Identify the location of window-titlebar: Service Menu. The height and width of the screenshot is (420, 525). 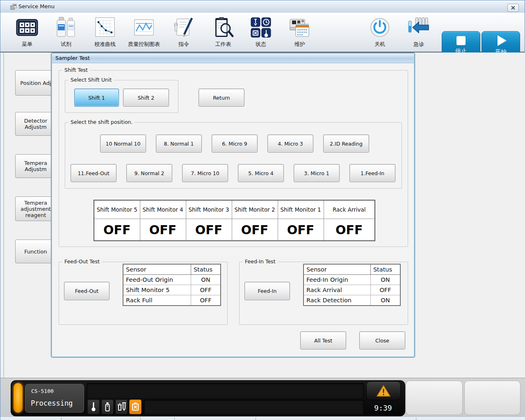
(262, 7).